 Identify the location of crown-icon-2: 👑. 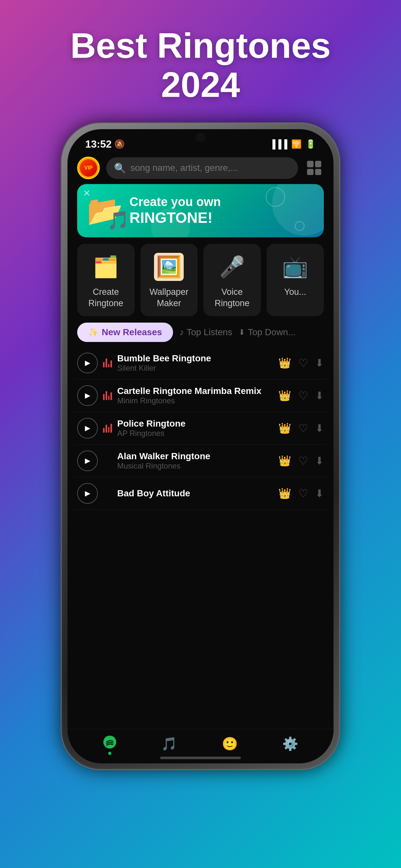
(285, 396).